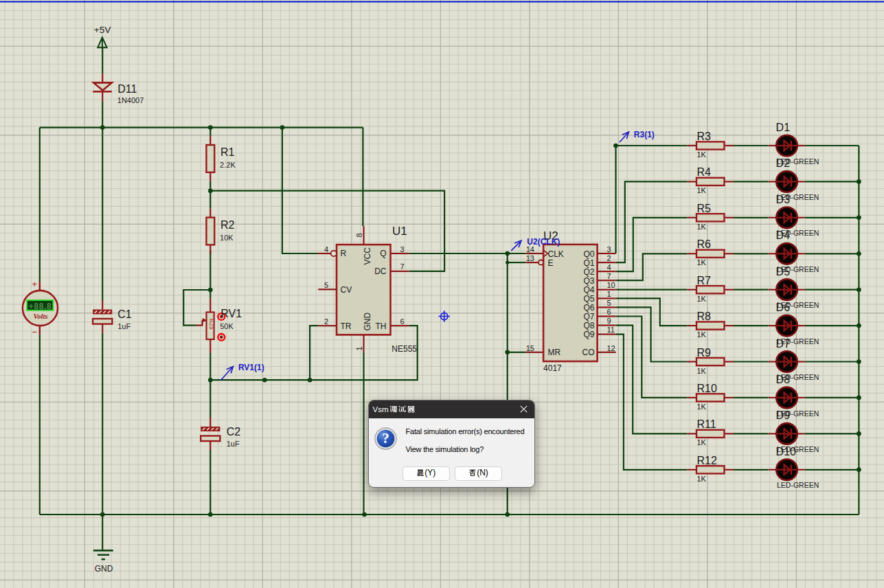 The width and height of the screenshot is (884, 588). What do you see at coordinates (589, 299) in the screenshot?
I see `svg-text: Q5` at bounding box center [589, 299].